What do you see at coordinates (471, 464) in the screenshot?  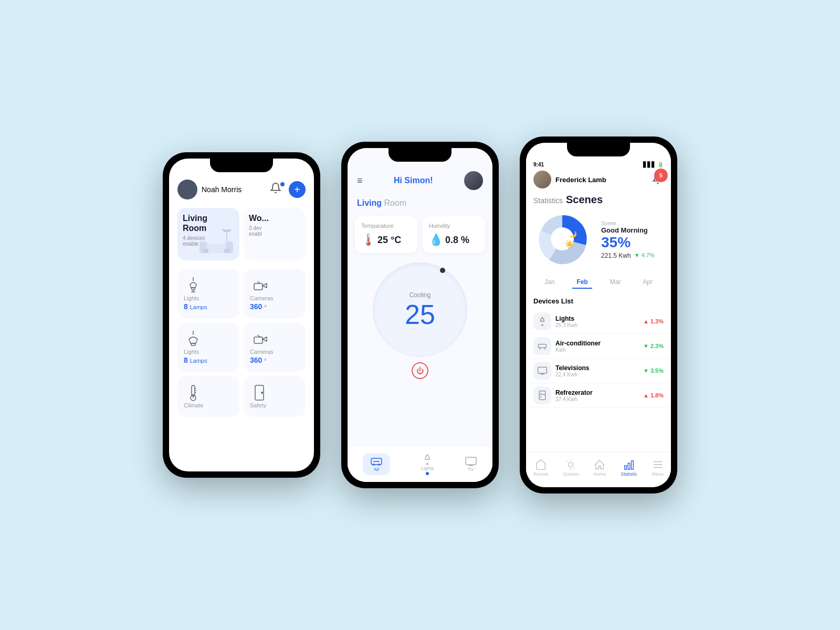 I see `nav-tv: TV` at bounding box center [471, 464].